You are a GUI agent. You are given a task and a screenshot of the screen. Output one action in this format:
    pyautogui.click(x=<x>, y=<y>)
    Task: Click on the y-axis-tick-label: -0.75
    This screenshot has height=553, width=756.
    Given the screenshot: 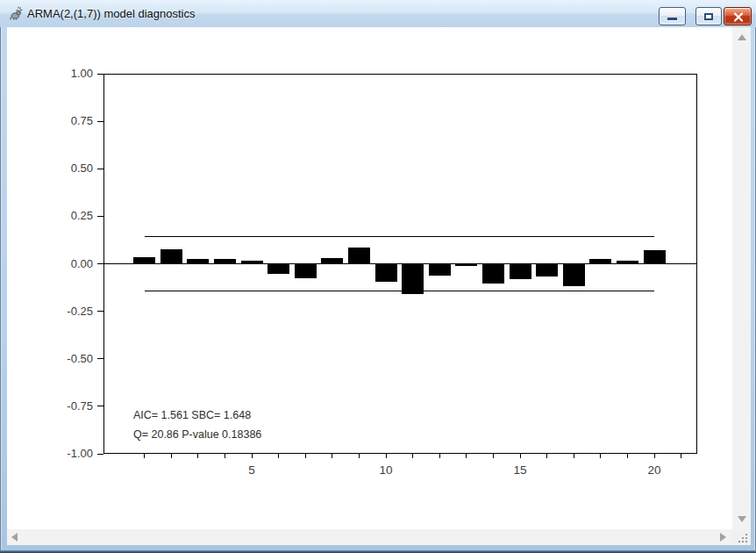 What is the action you would take?
    pyautogui.click(x=63, y=406)
    